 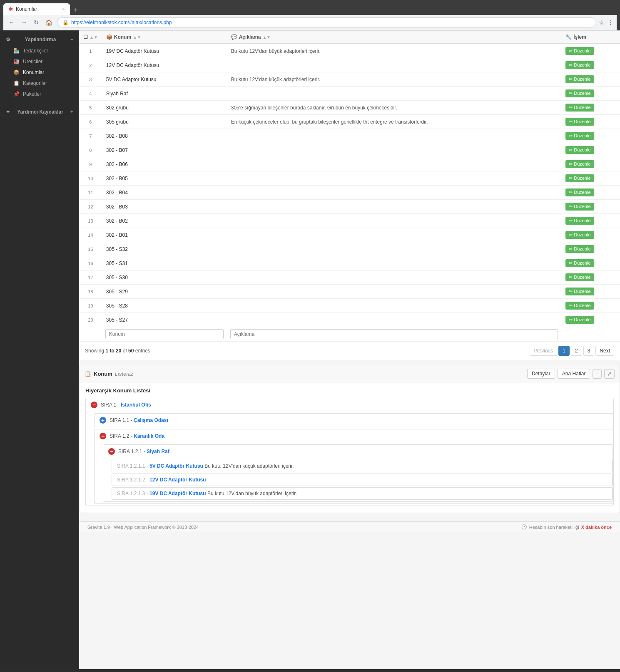 What do you see at coordinates (40, 62) in the screenshot?
I see `sidebar-item-ureticiler: 🏭 Üreticiler` at bounding box center [40, 62].